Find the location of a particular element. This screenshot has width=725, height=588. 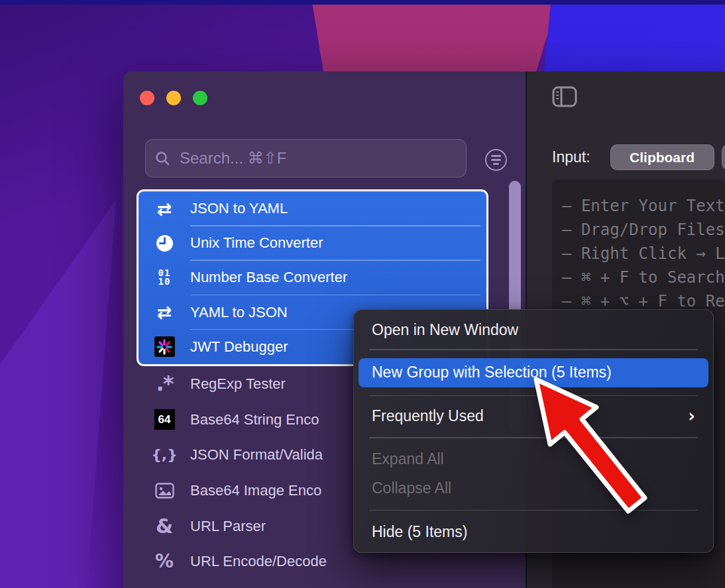

search-field is located at coordinates (306, 158).